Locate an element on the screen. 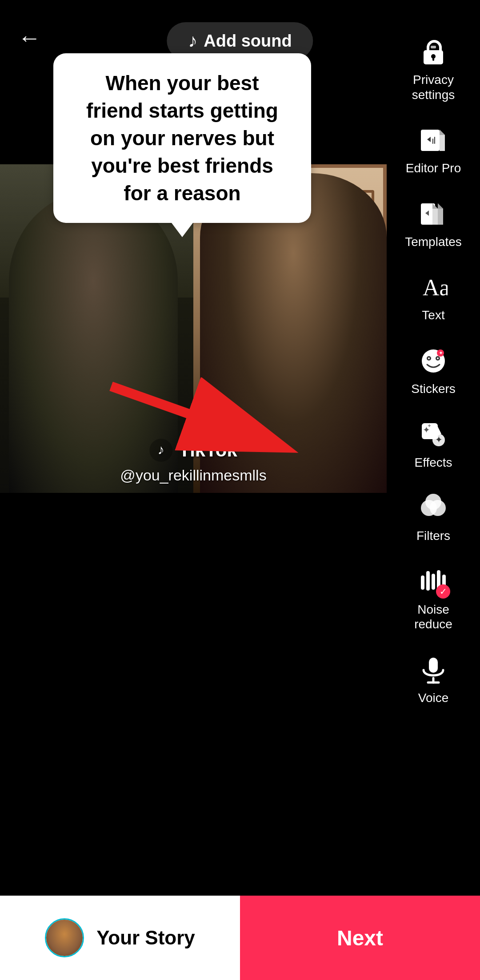 The width and height of the screenshot is (480, 980). privacy-settings-label: Privacy settings is located at coordinates (434, 87).